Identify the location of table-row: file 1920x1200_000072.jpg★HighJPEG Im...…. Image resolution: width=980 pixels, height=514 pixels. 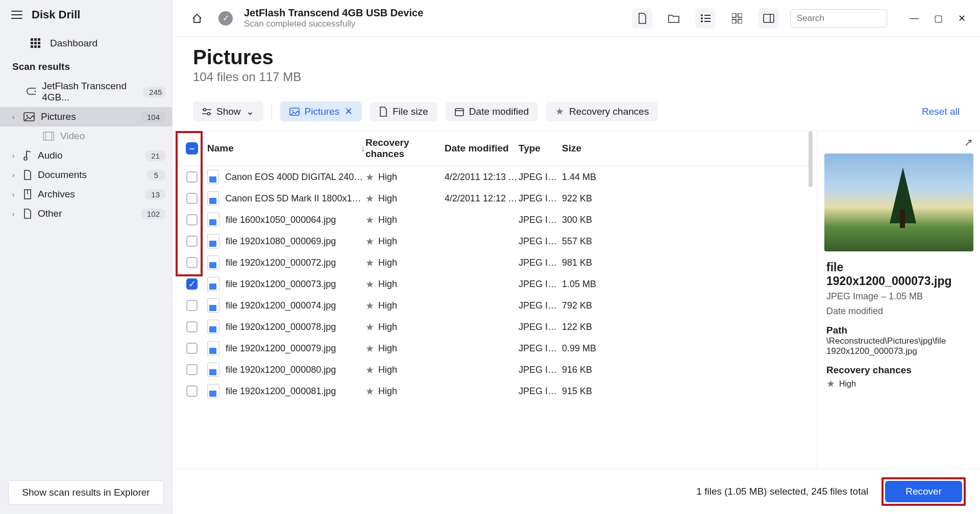
(495, 263).